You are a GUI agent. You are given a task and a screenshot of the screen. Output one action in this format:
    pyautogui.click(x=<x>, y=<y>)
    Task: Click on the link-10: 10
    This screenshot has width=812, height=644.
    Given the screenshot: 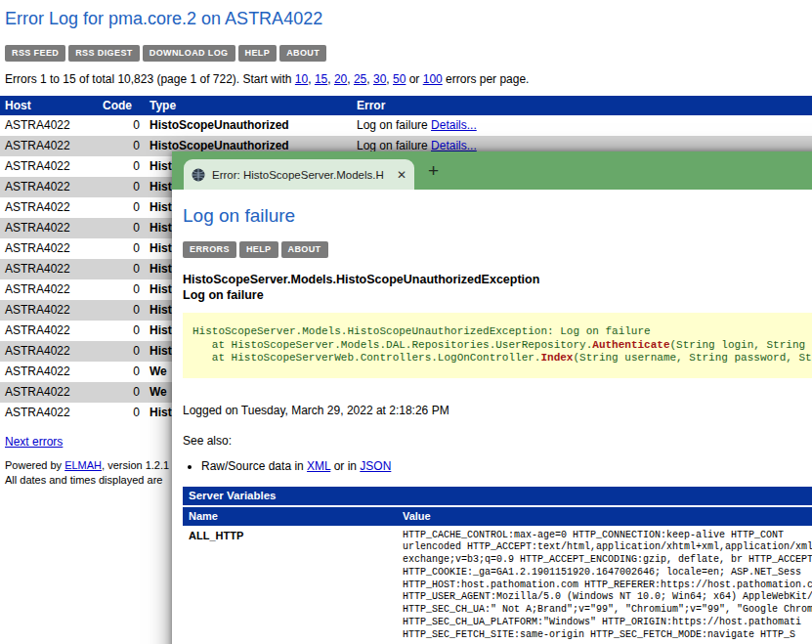 What is the action you would take?
    pyautogui.click(x=301, y=79)
    